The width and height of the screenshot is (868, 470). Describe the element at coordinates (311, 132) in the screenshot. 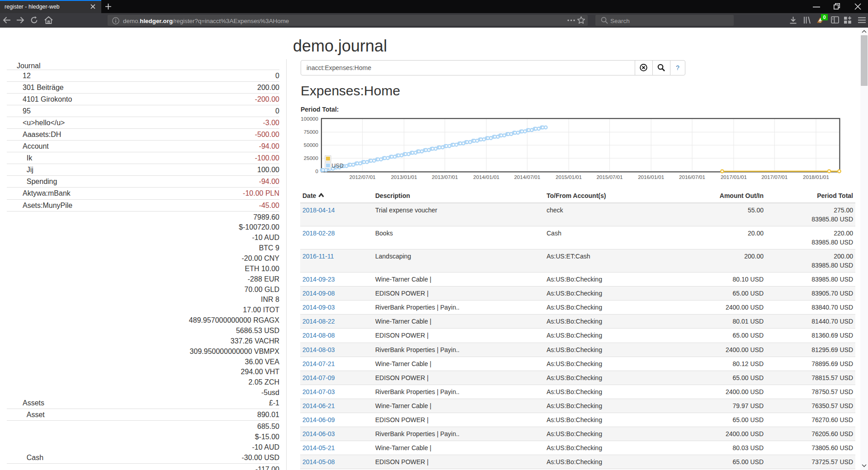

I see `svg-text: 75000` at that location.